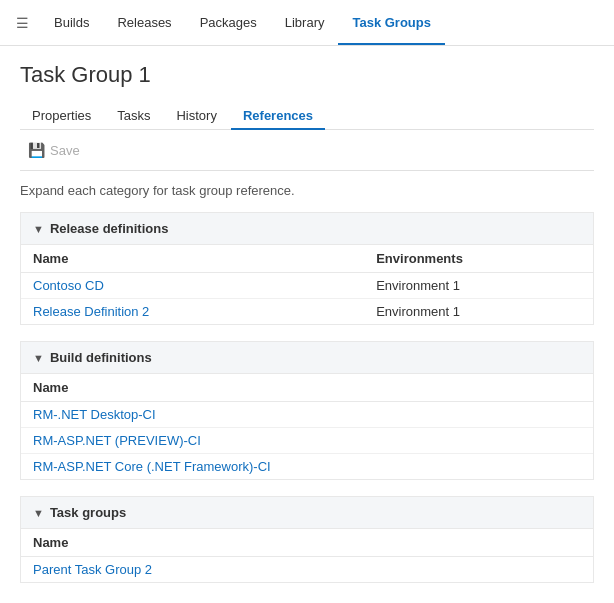 This screenshot has height=603, width=614. Describe the element at coordinates (192, 286) in the screenshot. I see `release-def-contoso: Contoso CD` at that location.